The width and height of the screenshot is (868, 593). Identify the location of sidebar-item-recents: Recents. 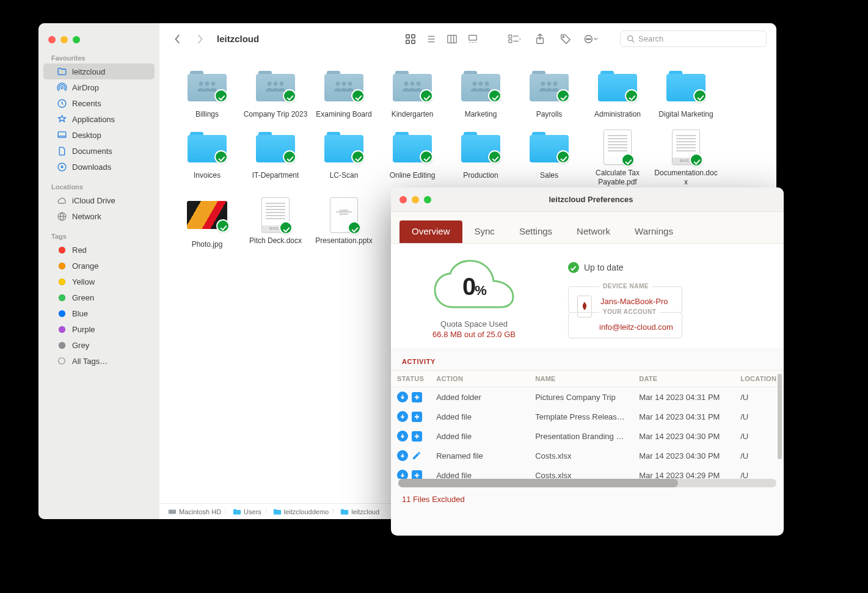
(99, 103).